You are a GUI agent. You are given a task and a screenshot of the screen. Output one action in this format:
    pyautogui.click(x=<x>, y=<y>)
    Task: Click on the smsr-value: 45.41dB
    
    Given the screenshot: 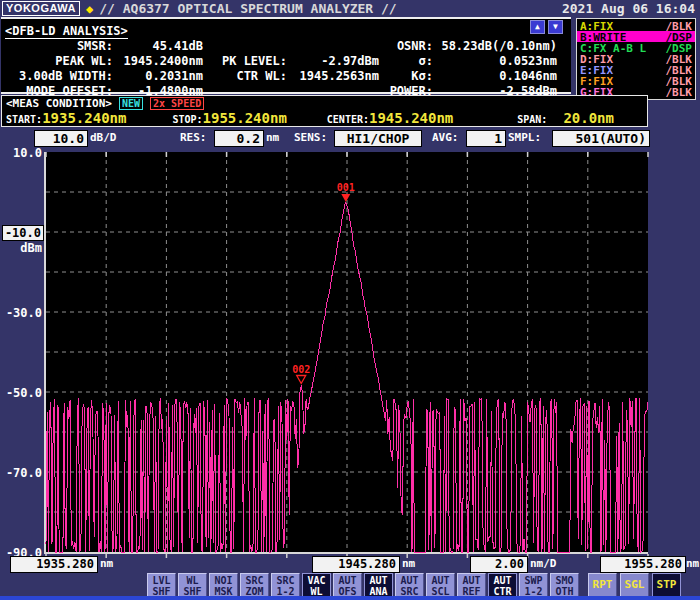 What is the action you would take?
    pyautogui.click(x=158, y=46)
    